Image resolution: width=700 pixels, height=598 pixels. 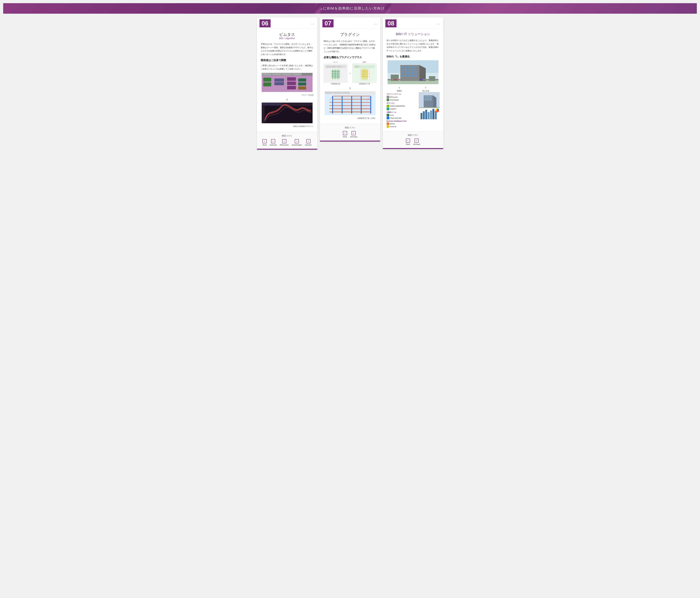 I want to click on card-06-footer-bar, so click(x=287, y=149).